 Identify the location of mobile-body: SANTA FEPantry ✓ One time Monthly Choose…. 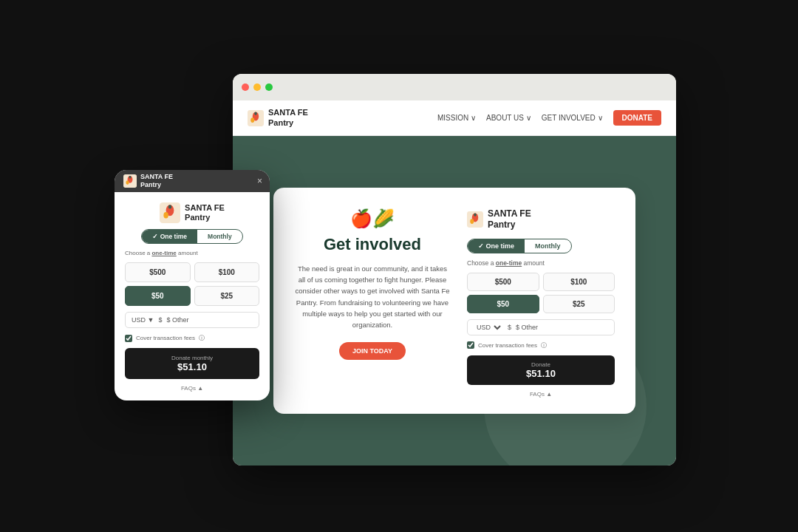
(192, 296).